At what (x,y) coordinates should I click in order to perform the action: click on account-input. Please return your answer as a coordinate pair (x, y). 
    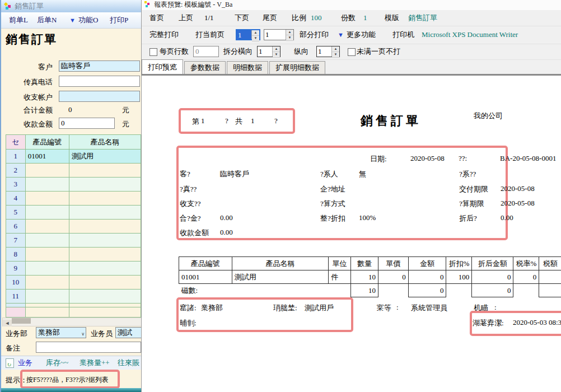
    Looking at the image, I should click on (100, 96).